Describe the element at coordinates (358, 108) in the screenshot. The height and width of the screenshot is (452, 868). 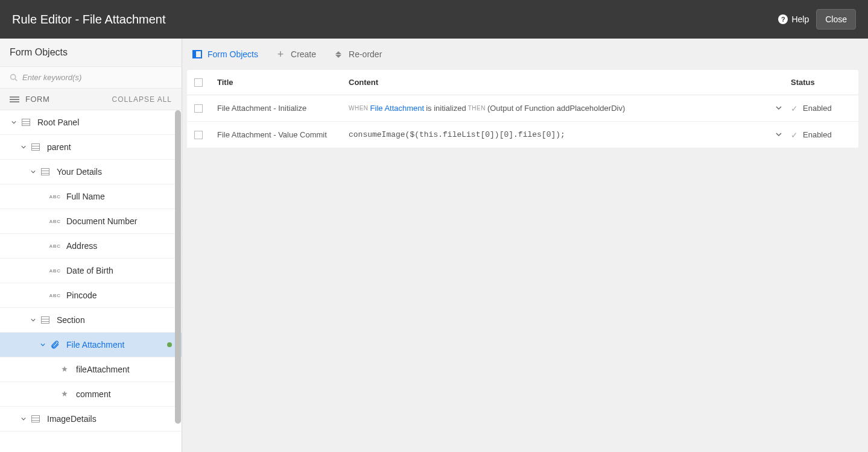
I see `when-keyword: WHEN` at that location.